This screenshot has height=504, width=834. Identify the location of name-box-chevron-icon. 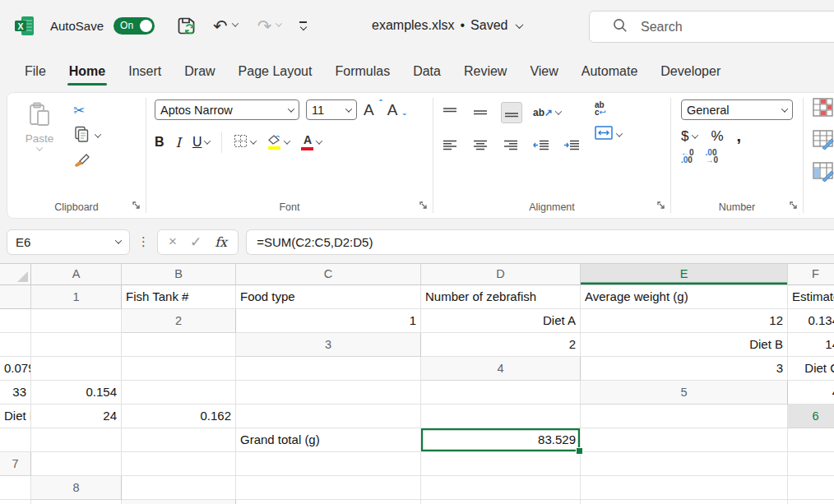
(118, 240).